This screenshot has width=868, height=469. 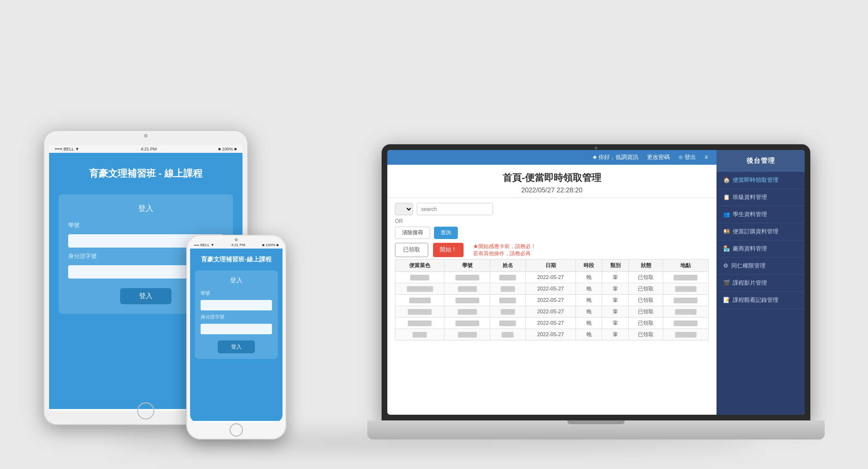 What do you see at coordinates (727, 231) in the screenshot?
I see `sidebar-icon-3: 🍱` at bounding box center [727, 231].